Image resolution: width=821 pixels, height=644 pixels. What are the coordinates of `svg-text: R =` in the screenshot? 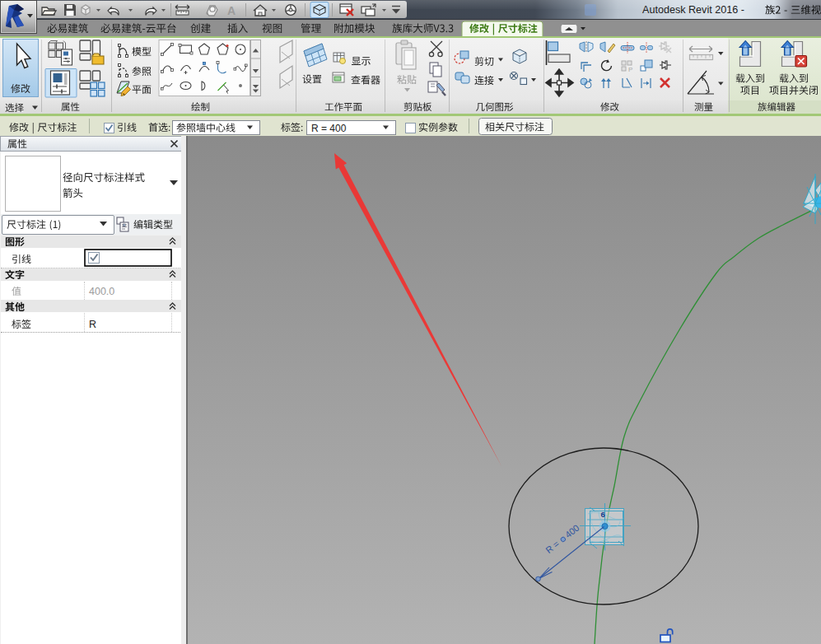 It's located at (552, 547).